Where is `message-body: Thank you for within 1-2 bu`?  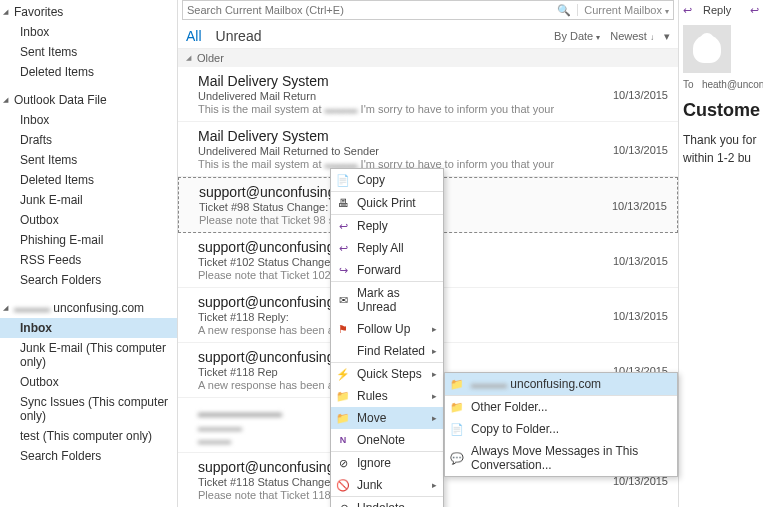
message-body: Thank you for within 1-2 bu is located at coordinates (721, 149).